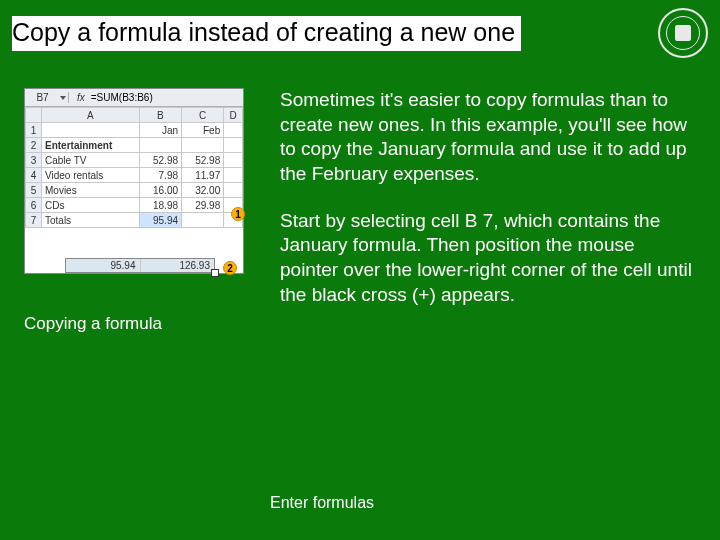 This screenshot has height=540, width=720. What do you see at coordinates (91, 116) in the screenshot?
I see `col-A: A` at bounding box center [91, 116].